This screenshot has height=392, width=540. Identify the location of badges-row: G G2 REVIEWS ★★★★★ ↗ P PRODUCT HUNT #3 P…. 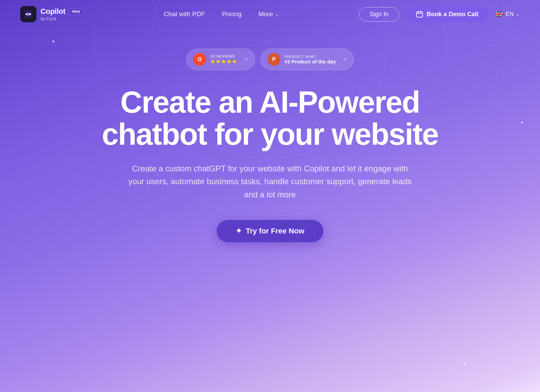
(270, 59).